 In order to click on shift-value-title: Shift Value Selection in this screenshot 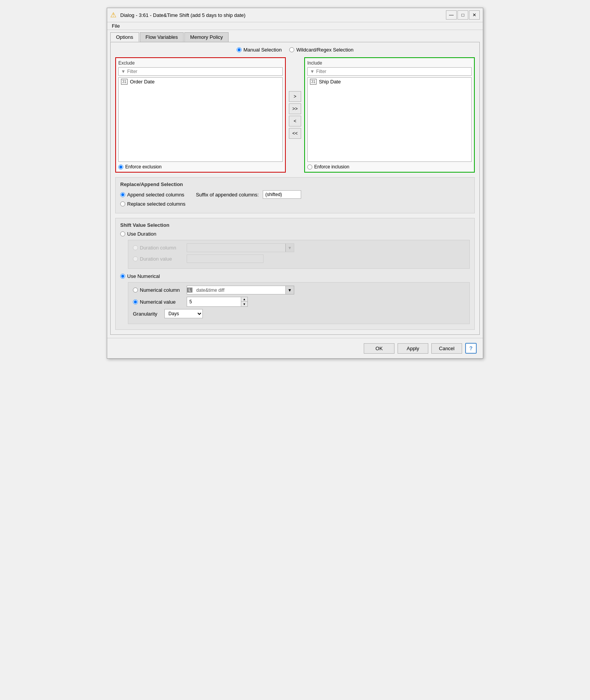, I will do `click(295, 225)`.